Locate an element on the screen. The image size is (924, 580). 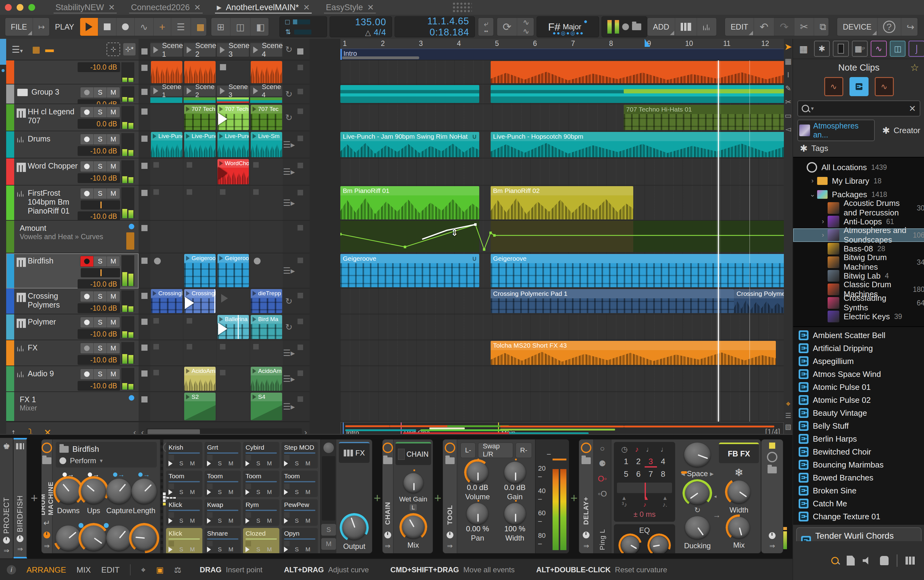
track-row: FXSM-10.0 dB is located at coordinates (72, 353).